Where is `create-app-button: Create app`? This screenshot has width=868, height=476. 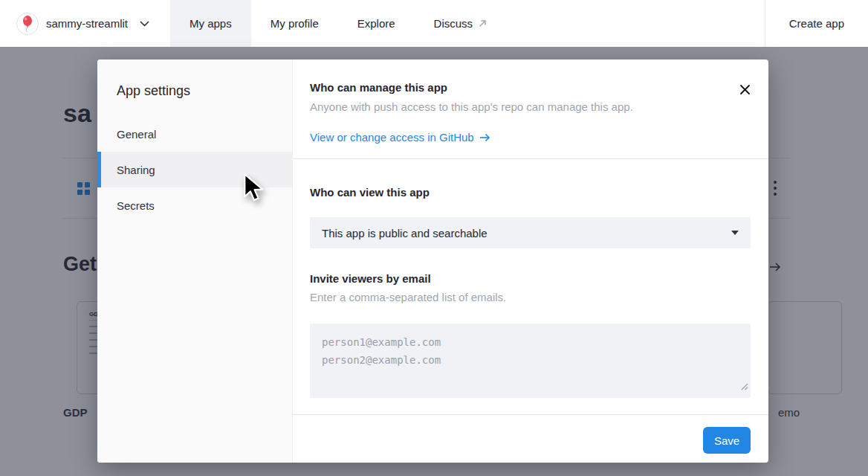
create-app-button: Create app is located at coordinates (817, 24).